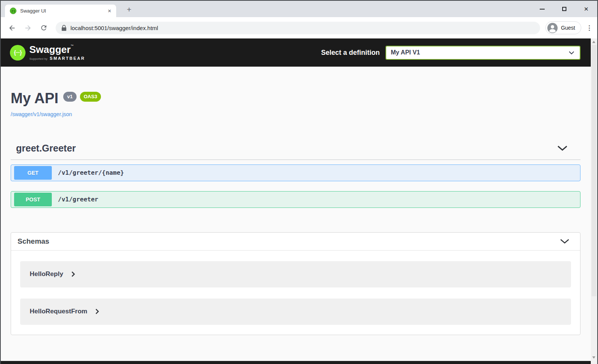  What do you see at coordinates (594, 358) in the screenshot?
I see `scrollbar-down-arrow-icon` at bounding box center [594, 358].